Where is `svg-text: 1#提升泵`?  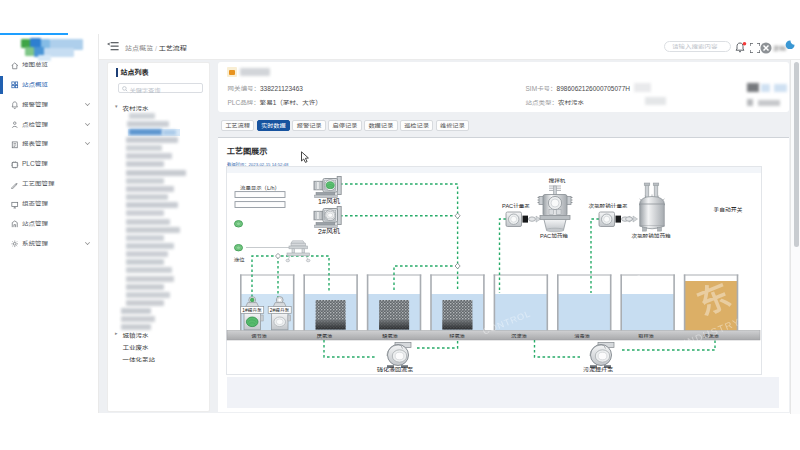
svg-text: 1#提升泵 is located at coordinates (252, 310).